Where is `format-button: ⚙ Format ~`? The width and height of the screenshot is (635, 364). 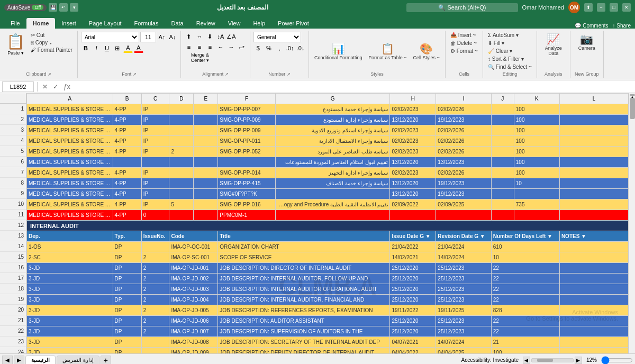
format-button: ⚙ Format ~ is located at coordinates (464, 51).